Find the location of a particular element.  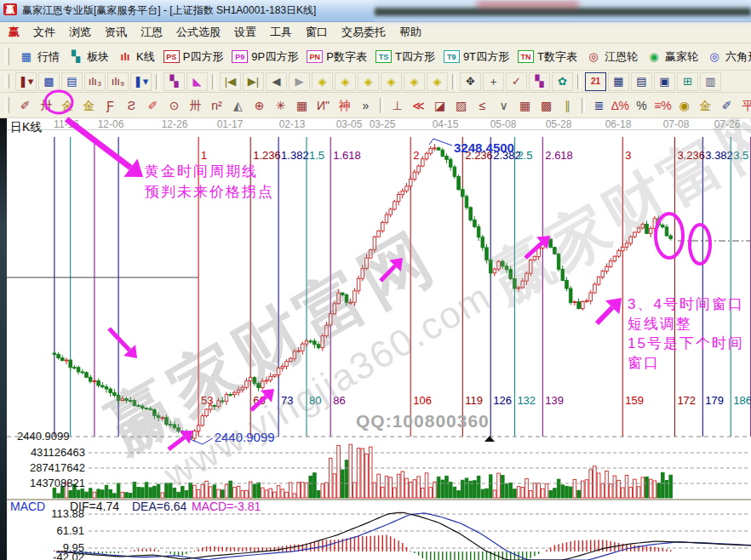

menu-item-1: 浏览 is located at coordinates (80, 32).